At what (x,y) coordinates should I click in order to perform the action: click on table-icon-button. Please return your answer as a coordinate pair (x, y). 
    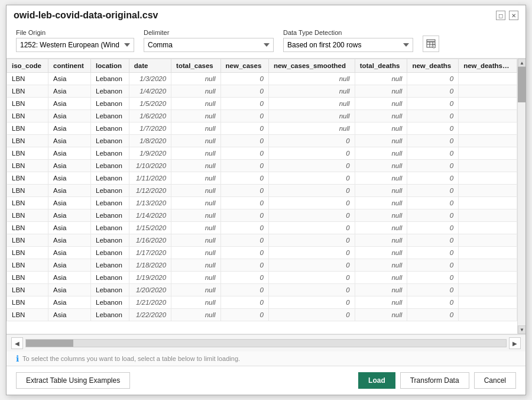
    Looking at the image, I should click on (431, 44).